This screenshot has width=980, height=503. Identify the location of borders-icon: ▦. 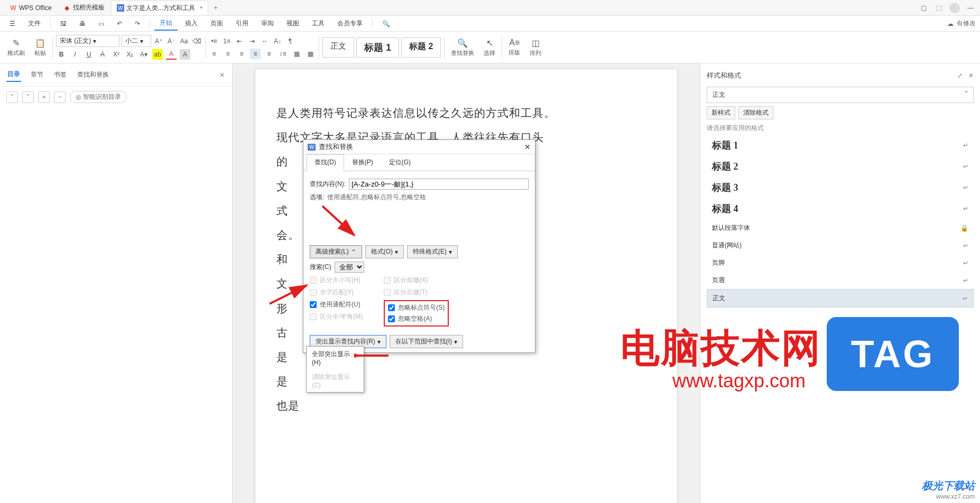
(310, 54).